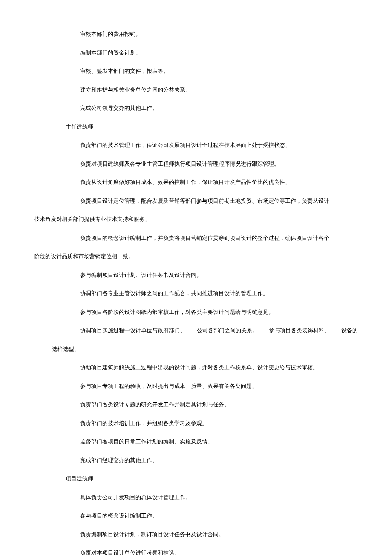  Describe the element at coordinates (196, 349) in the screenshot. I see `list-item-continuation: 选样选型。` at that location.